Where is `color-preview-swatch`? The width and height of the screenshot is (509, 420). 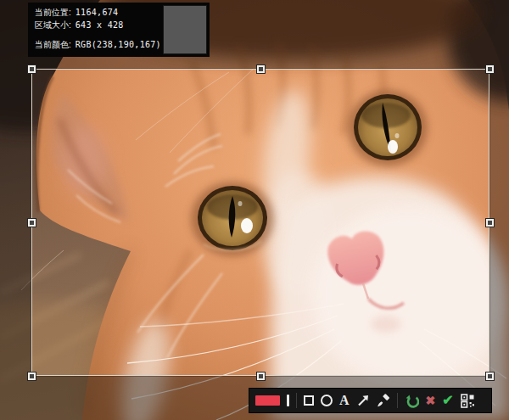 color-preview-swatch is located at coordinates (185, 30).